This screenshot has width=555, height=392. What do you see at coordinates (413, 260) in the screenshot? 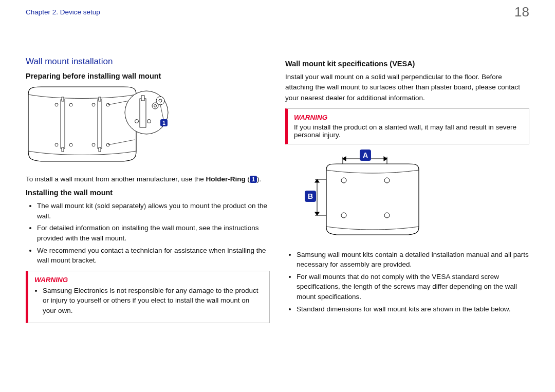
I see `list-item: Samsung wall mount kits contain a detail…` at bounding box center [413, 260].